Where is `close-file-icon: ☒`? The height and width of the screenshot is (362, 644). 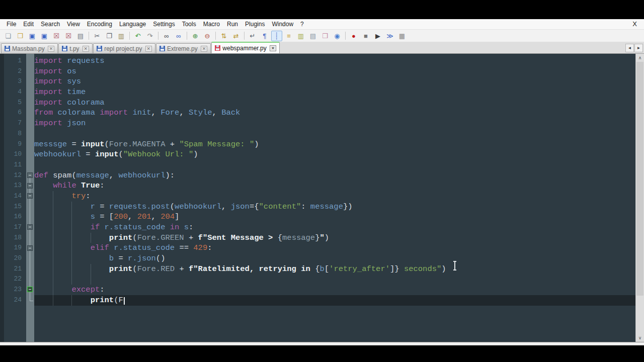
close-file-icon: ☒ is located at coordinates (56, 36).